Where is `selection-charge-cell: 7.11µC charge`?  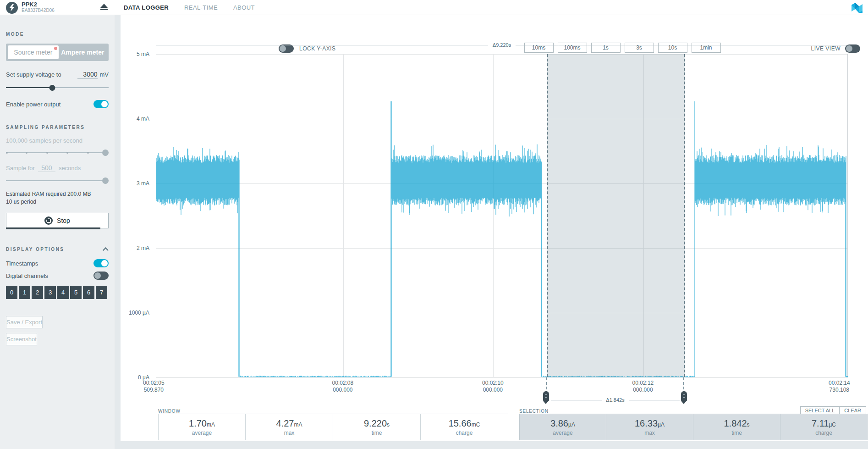 selection-charge-cell: 7.11µC charge is located at coordinates (824, 427).